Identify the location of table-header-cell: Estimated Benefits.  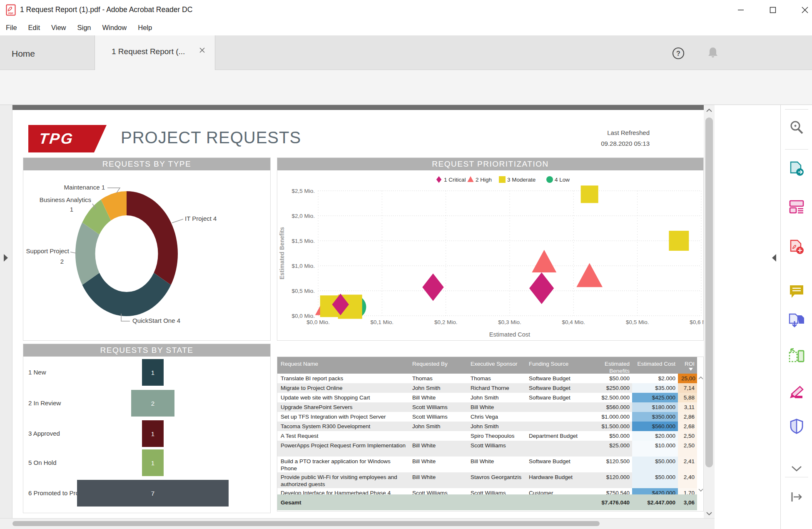
(608, 366).